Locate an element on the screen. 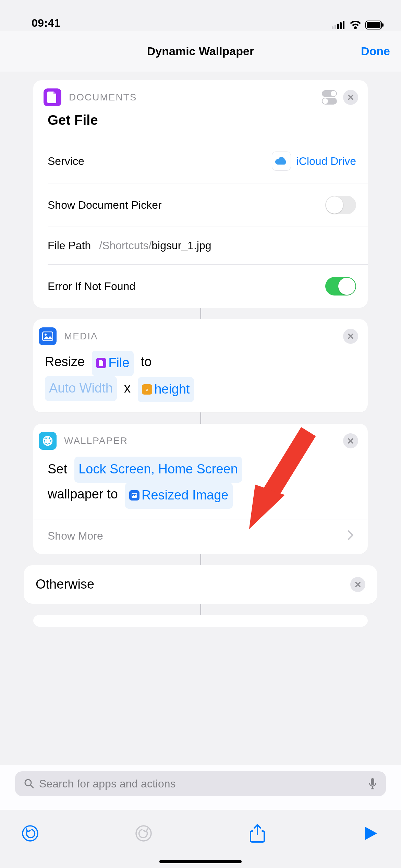  cellular-icon is located at coordinates (339, 25).